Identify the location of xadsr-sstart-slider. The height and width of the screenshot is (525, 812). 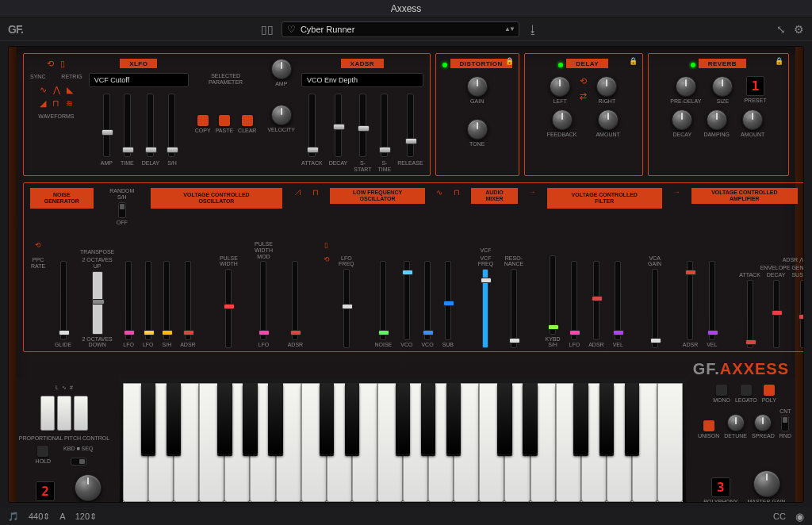
(363, 125).